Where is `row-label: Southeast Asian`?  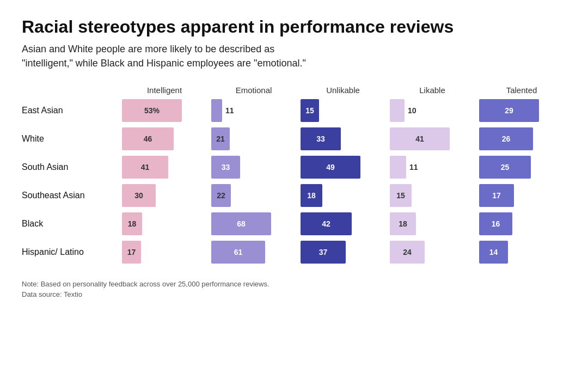 row-label: Southeast Asian is located at coordinates (71, 196).